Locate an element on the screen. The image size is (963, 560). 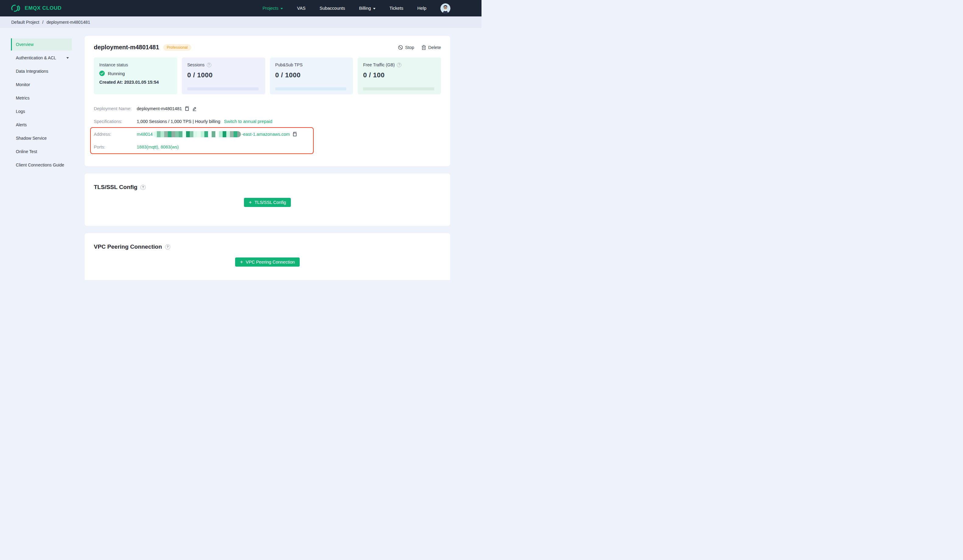
trash-icon is located at coordinates (424, 47).